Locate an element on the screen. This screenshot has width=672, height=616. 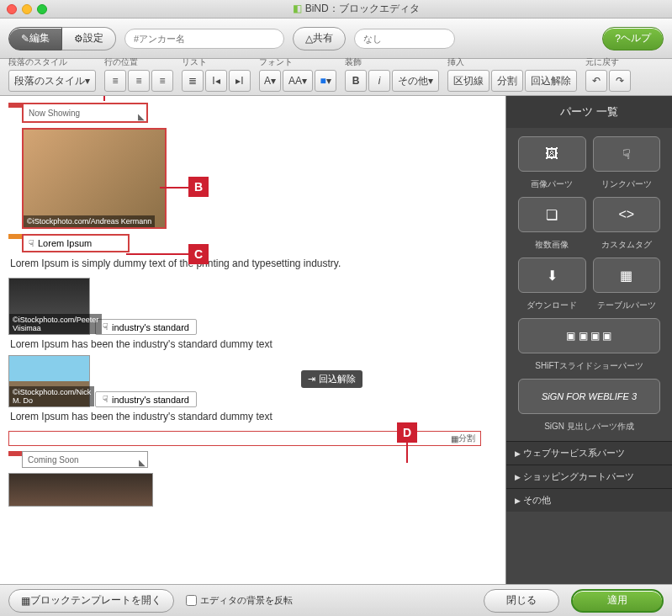
shift-slideshow-button: ▣ ▣ ▣ ▣ is located at coordinates (589, 336).